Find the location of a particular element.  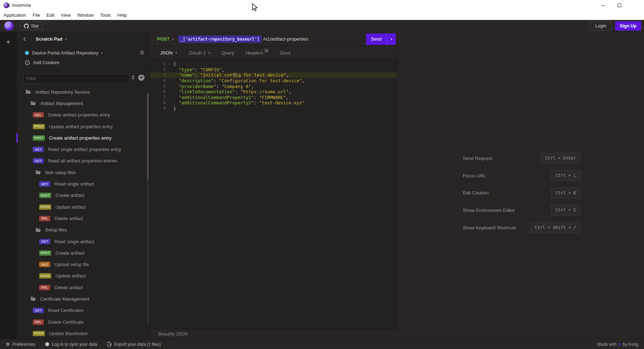

menu-item-application: Application is located at coordinates (15, 15).